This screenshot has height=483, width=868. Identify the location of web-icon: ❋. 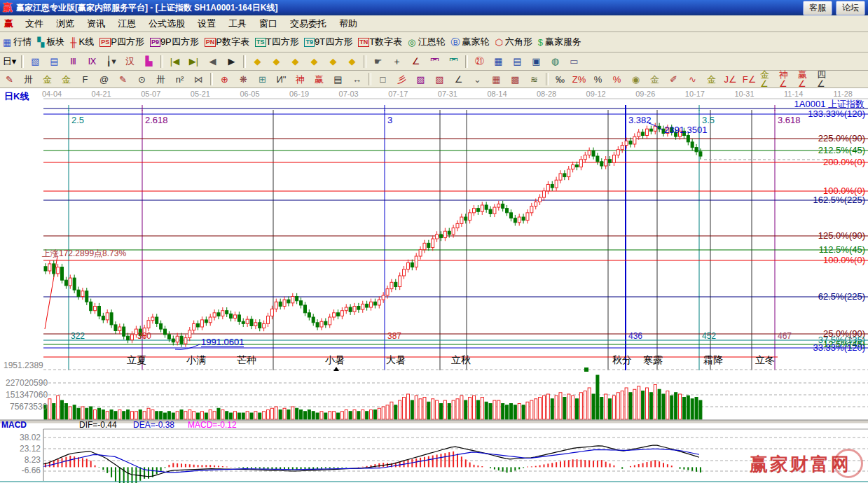
(244, 79).